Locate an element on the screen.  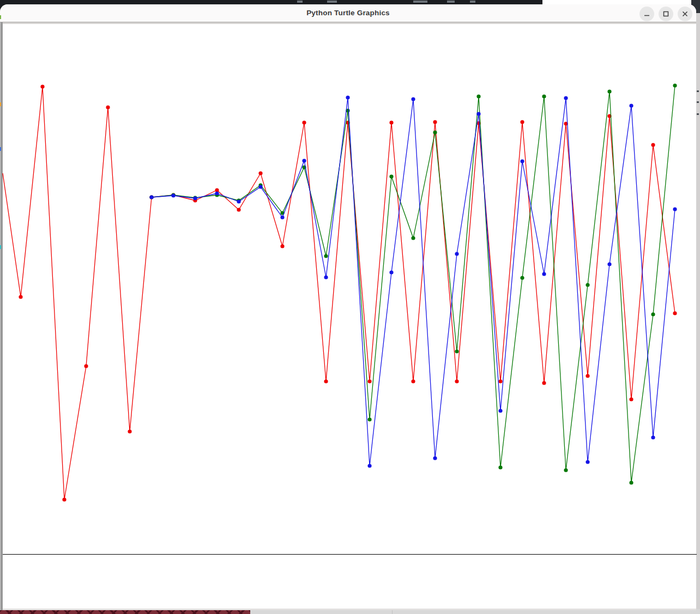
window-title: Python Turtle Graphics is located at coordinates (348, 13).